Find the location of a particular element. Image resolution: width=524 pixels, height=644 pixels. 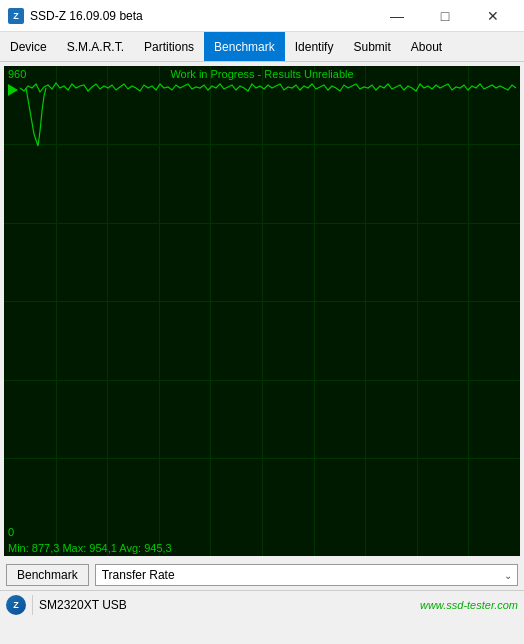

title-bar-left: Z SSD-Z 16.09.09 beta is located at coordinates (76, 16).